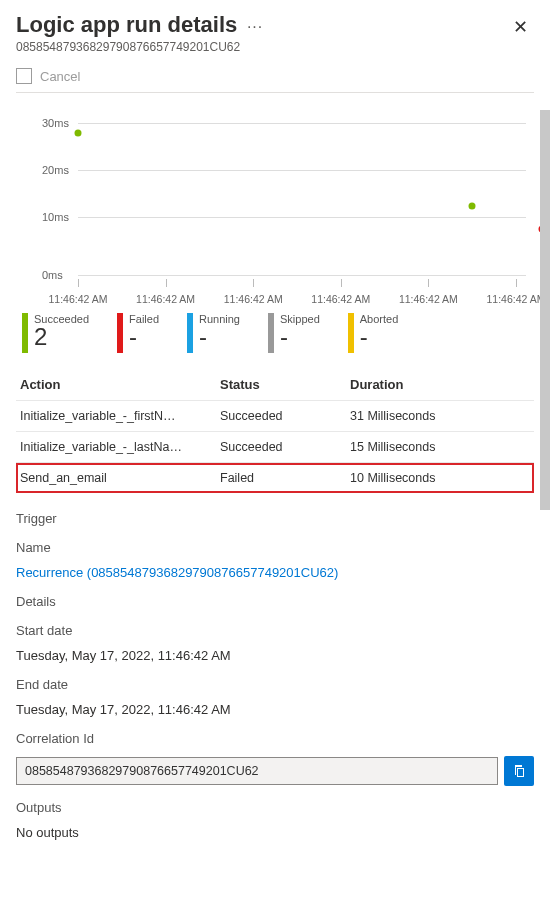 This screenshot has height=920, width=550. What do you see at coordinates (275, 416) in the screenshot?
I see `table-row: Initialize_variable_-_firstN…Succeeded31…` at bounding box center [275, 416].